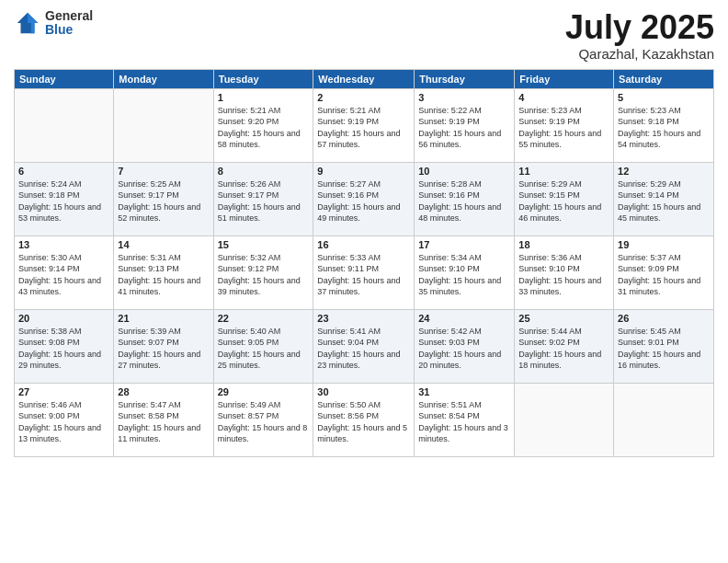 The image size is (728, 563). What do you see at coordinates (564, 419) in the screenshot?
I see `day-cell-w5-d6` at bounding box center [564, 419].